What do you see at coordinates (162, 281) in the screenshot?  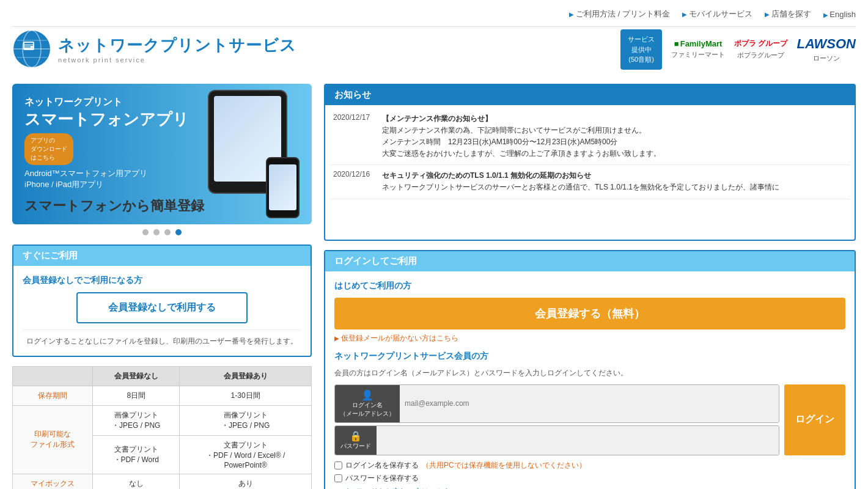 I see `no-member-title: 会員登録なしでご利用になる方` at bounding box center [162, 281].